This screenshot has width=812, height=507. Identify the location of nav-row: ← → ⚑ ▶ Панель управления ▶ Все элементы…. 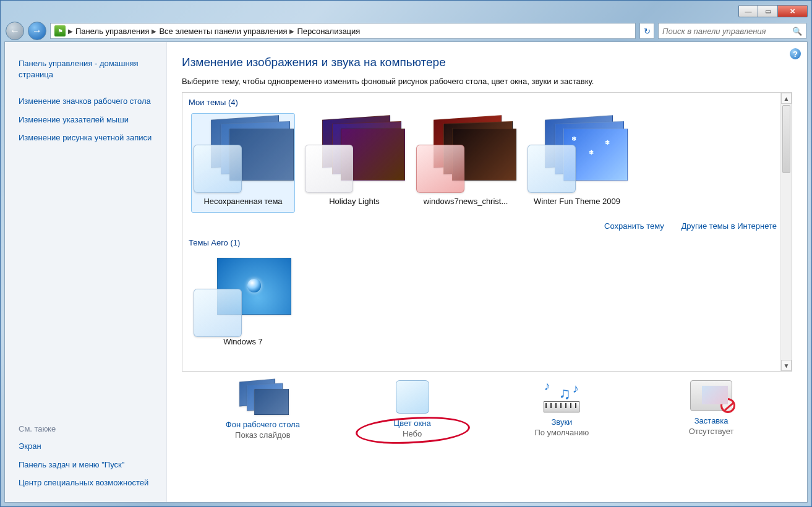
(406, 31).